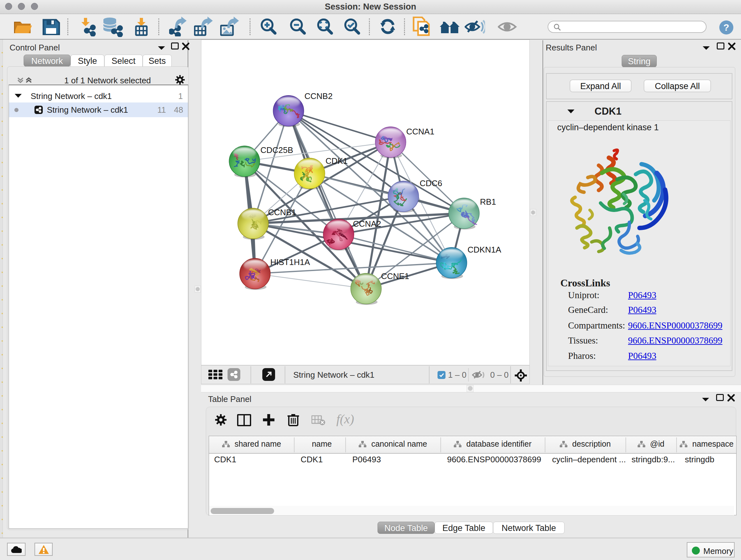  Describe the element at coordinates (319, 96) in the screenshot. I see `svg-text: CCNB2` at that location.